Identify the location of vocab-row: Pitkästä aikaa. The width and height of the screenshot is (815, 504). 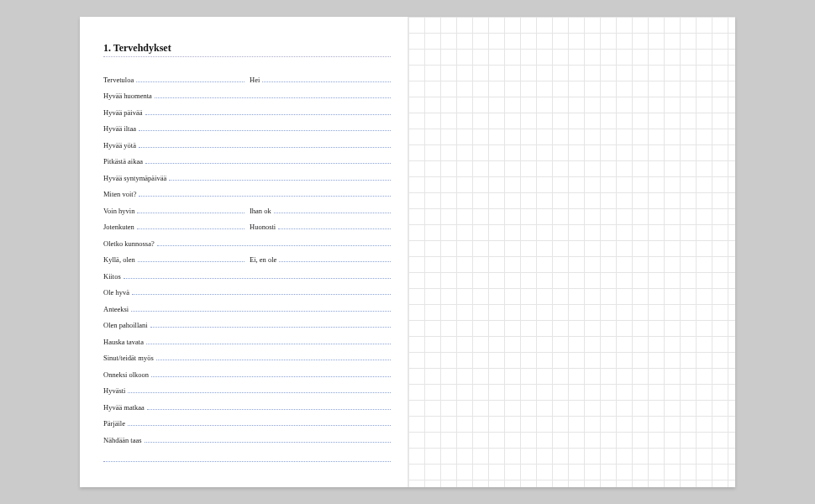
(247, 160).